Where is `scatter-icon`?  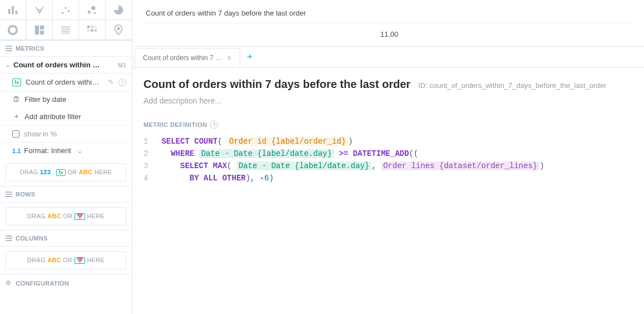
scatter-icon is located at coordinates (66, 10).